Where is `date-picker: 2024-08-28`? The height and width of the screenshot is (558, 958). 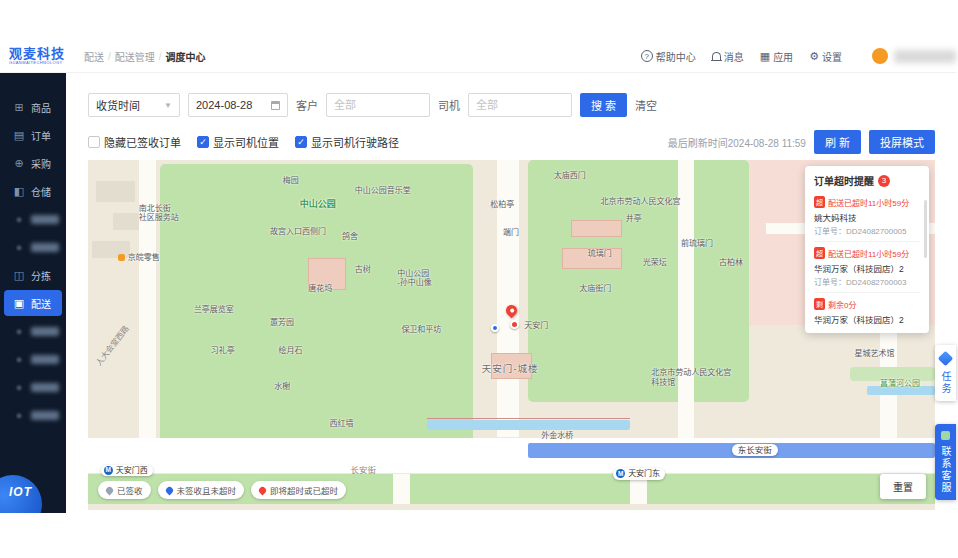 date-picker: 2024-08-28 is located at coordinates (238, 105).